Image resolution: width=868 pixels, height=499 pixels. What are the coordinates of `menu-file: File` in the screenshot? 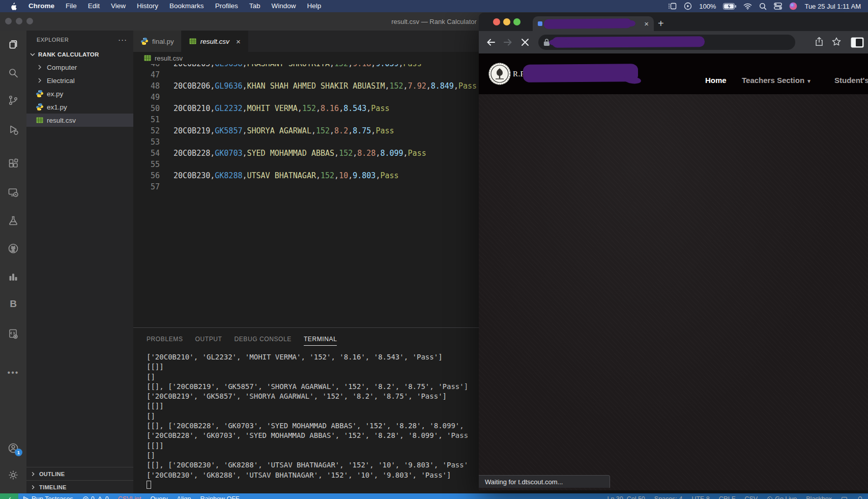 It's located at (71, 6).